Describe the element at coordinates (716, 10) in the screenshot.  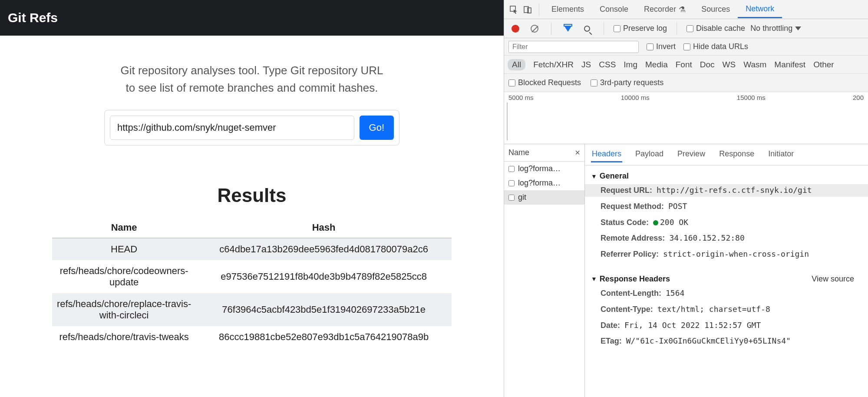
I see `tab-sources: Sources` at that location.